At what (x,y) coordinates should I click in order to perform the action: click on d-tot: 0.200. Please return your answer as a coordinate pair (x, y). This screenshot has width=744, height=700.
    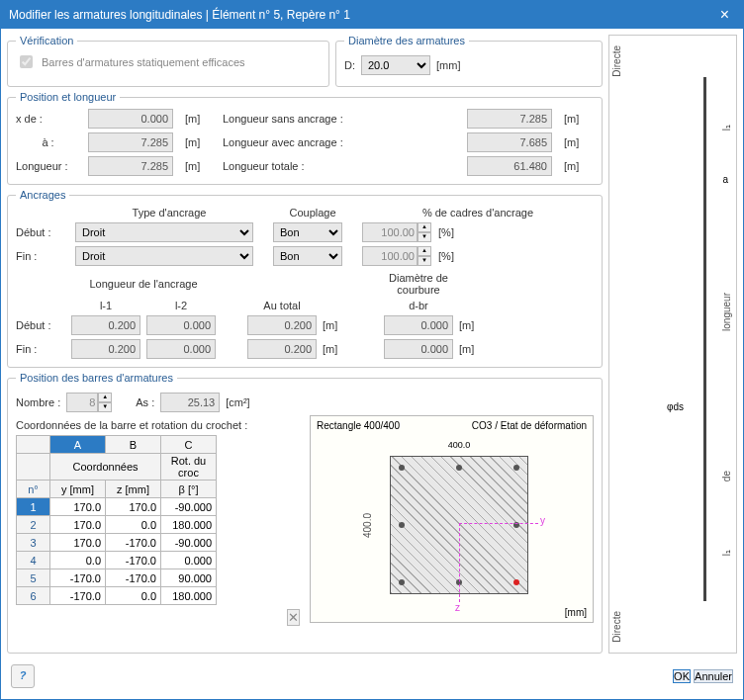
    Looking at the image, I should click on (282, 325).